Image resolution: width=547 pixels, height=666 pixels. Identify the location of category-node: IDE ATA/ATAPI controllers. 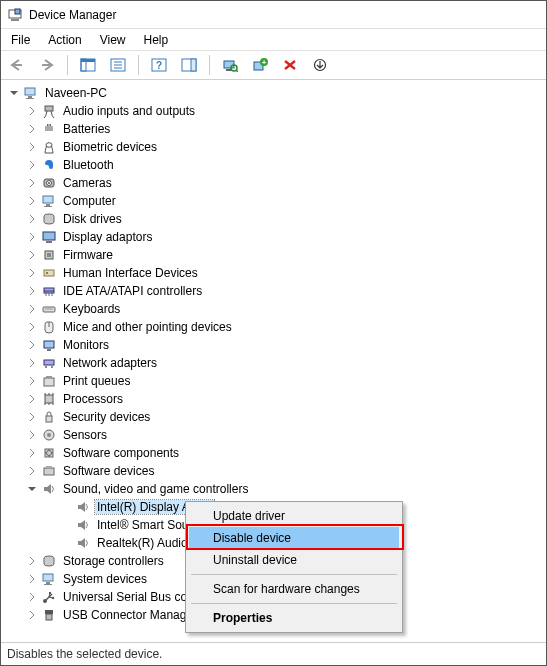
(274, 291).